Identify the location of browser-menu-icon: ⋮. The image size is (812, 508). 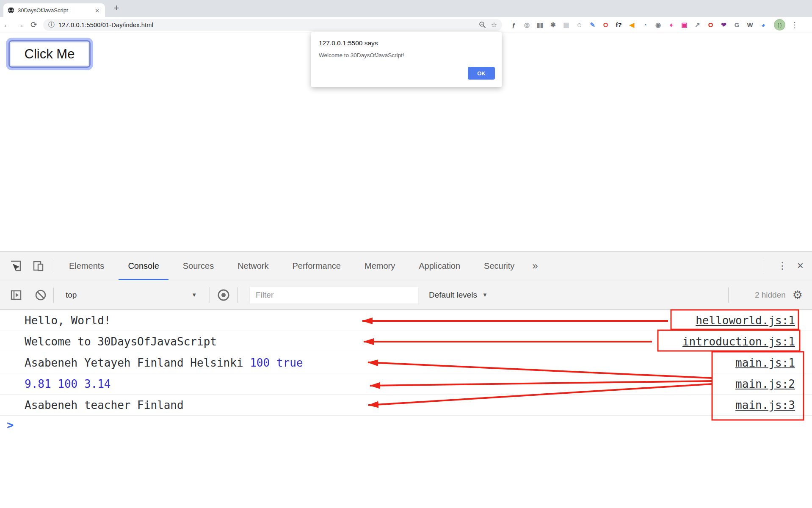
(795, 25).